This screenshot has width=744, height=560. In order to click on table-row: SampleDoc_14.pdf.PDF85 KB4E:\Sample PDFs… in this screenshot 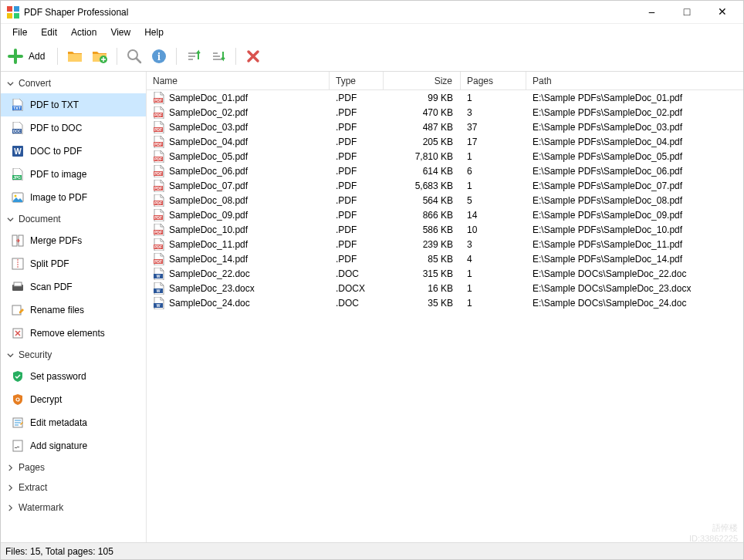, I will do `click(445, 259)`.